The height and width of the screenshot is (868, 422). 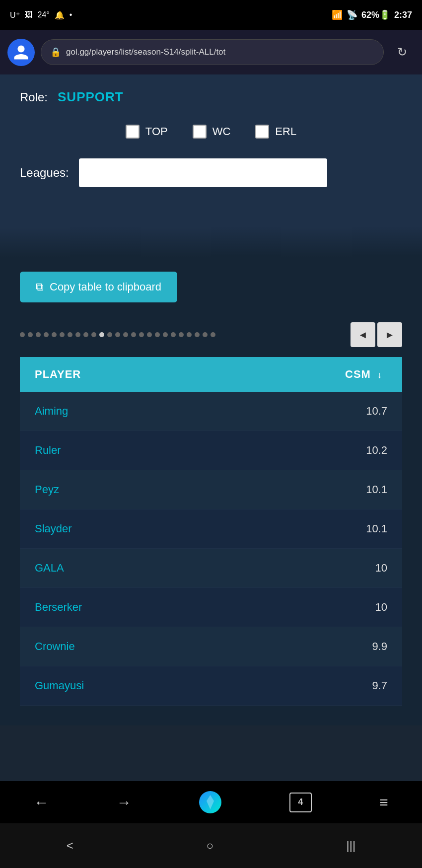 I want to click on top-checkbox-box, so click(x=133, y=132).